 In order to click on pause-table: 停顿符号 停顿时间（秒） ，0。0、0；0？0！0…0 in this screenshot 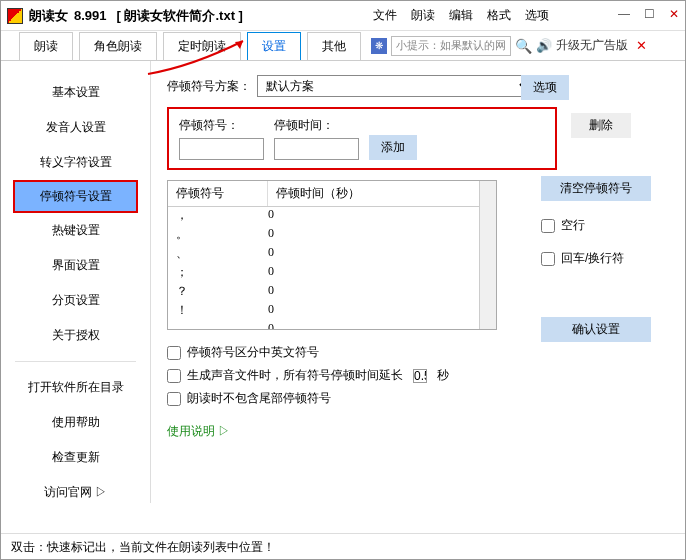, I will do `click(332, 255)`.